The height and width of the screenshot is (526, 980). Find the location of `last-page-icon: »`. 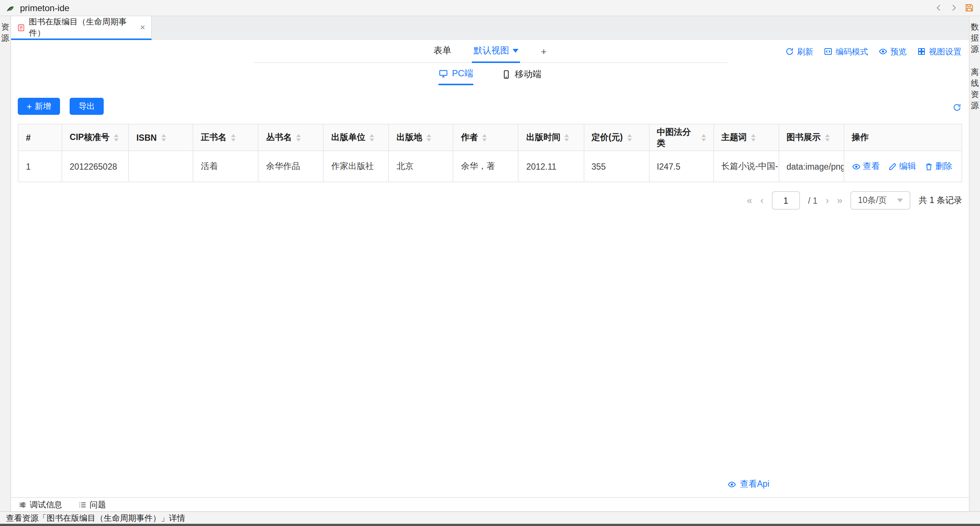

last-page-icon: » is located at coordinates (840, 200).